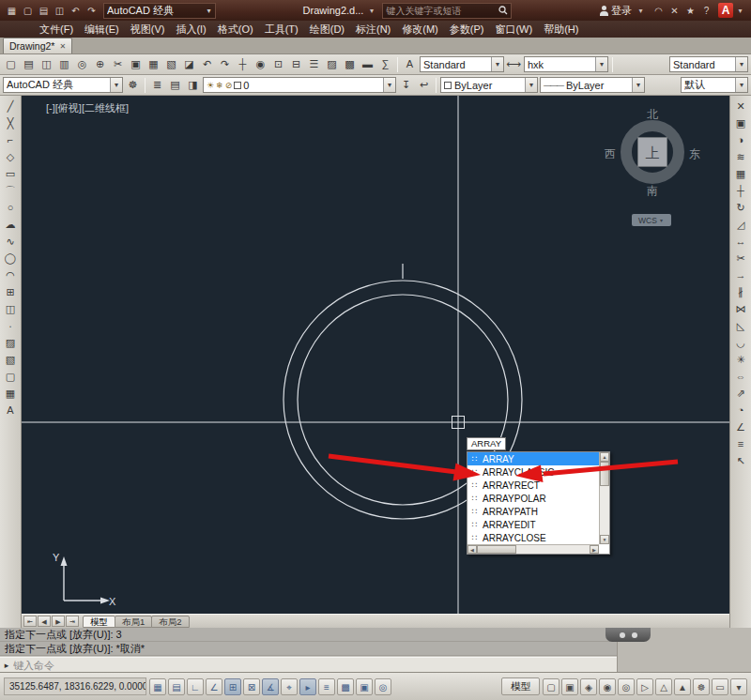  What do you see at coordinates (72, 621) in the screenshot?
I see `last-layout-icon: ⇥` at bounding box center [72, 621].